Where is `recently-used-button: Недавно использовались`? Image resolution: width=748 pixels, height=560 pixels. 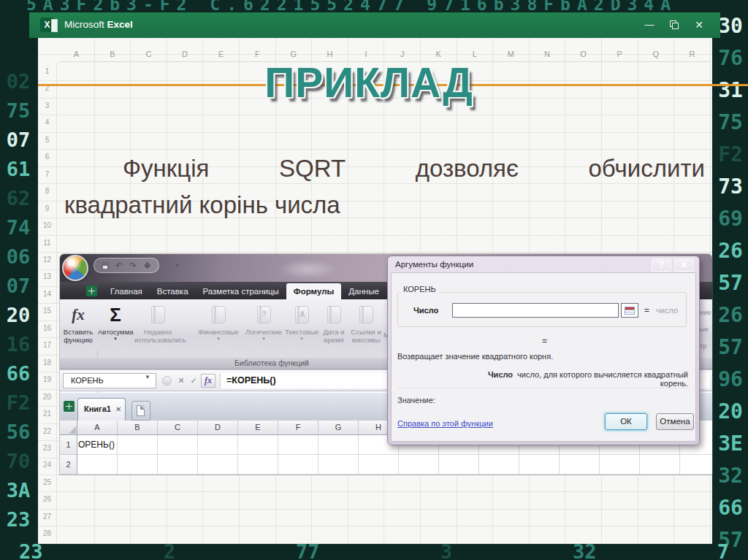 recently-used-button: Недавно использовались is located at coordinates (158, 329).